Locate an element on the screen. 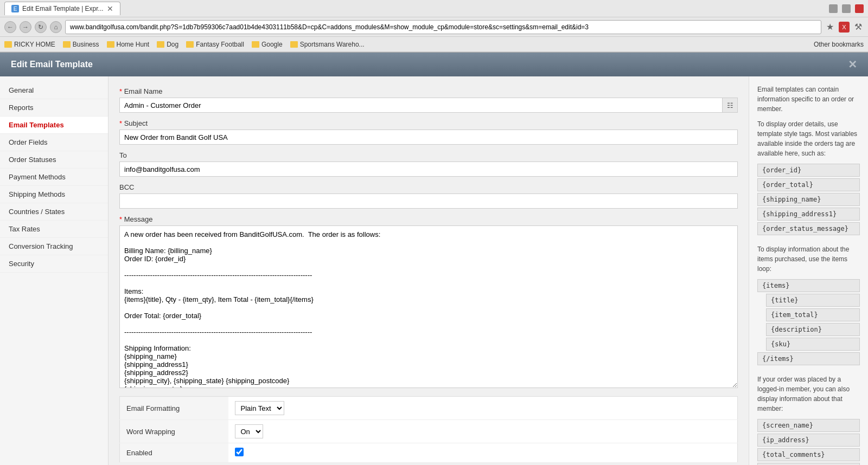 Image resolution: width=868 pixels, height=465 pixels. tag-timezone: {timezone} is located at coordinates (808, 464).